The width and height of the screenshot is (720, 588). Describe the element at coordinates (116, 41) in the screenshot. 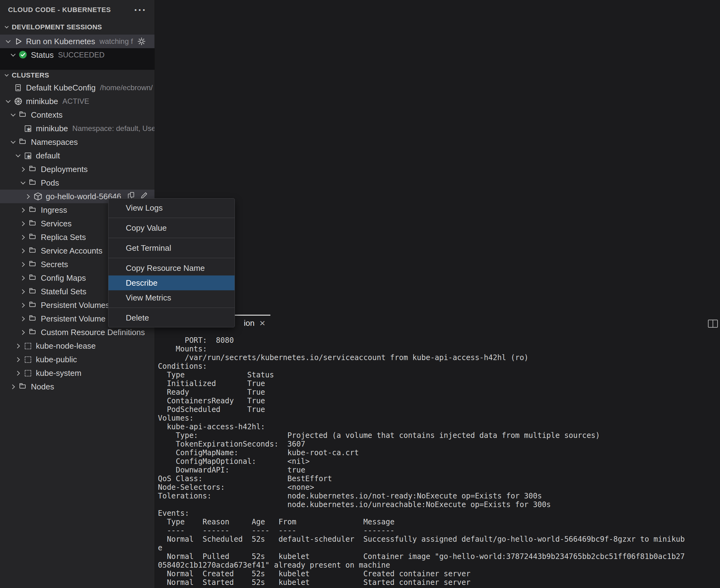

I see `tree-item-description: watching f` at that location.